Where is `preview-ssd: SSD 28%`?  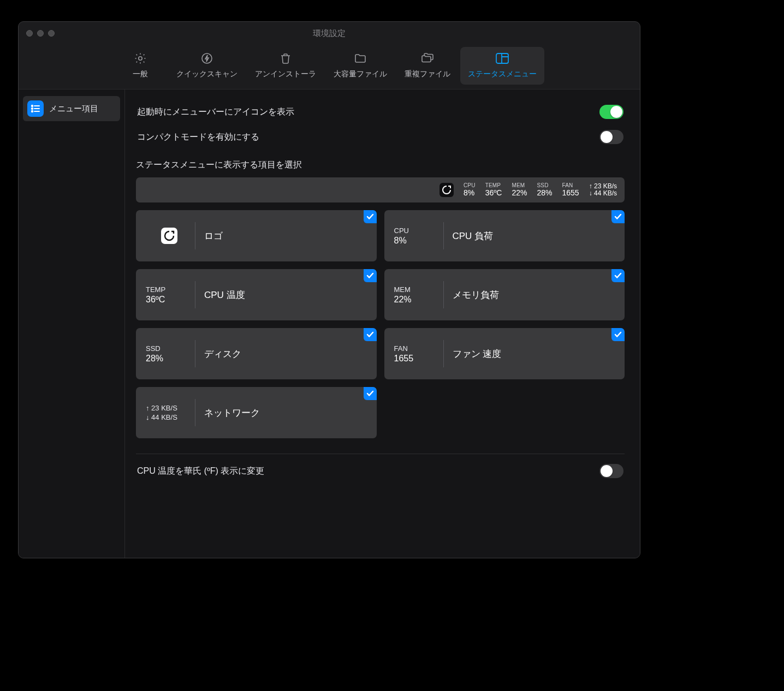
preview-ssd: SSD 28% is located at coordinates (544, 190).